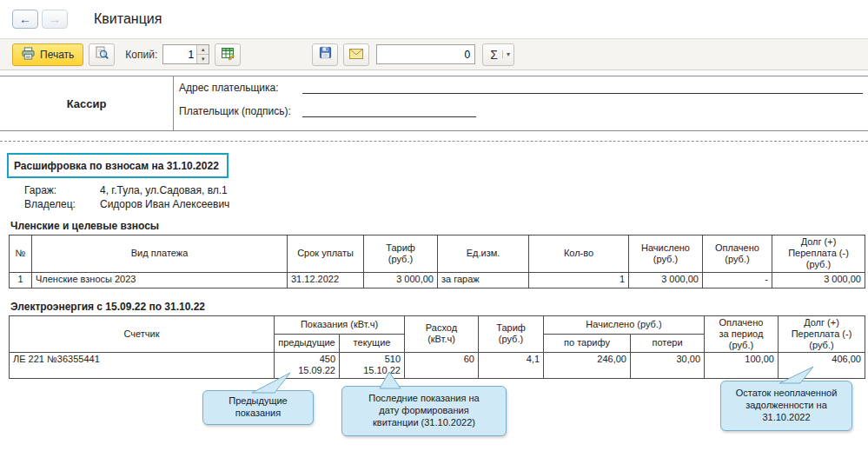  Describe the element at coordinates (742, 366) in the screenshot. I see `cell: 100,00` at that location.